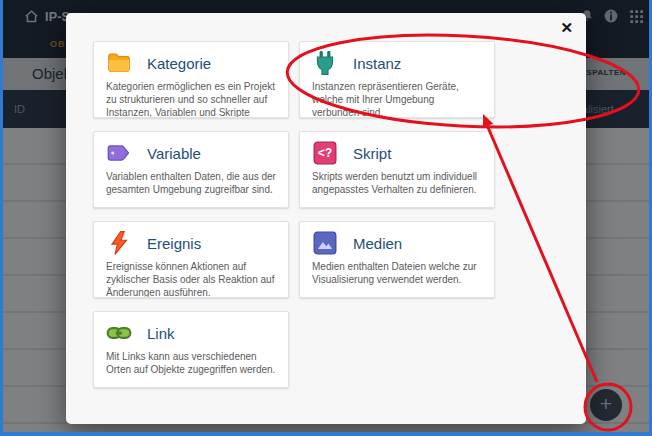 The width and height of the screenshot is (652, 436). Describe the element at coordinates (191, 363) in the screenshot. I see `card-description: Mit Links kann aus verschiedenen Orten a…` at that location.